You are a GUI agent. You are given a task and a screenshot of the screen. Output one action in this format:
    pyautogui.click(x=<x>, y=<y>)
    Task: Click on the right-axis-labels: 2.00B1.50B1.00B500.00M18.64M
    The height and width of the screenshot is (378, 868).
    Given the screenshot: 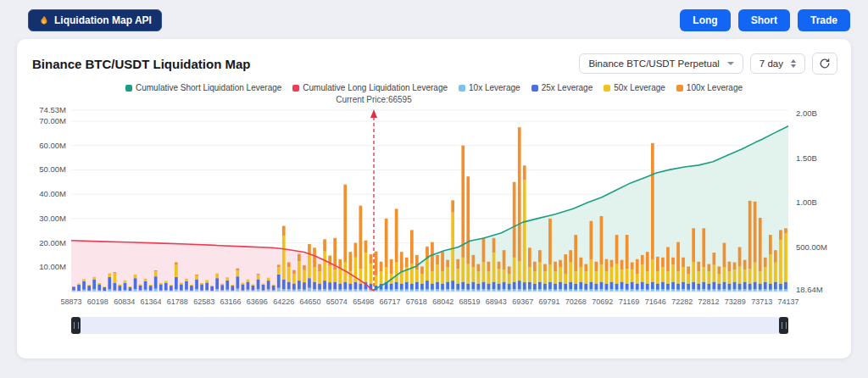 What is the action you would take?
    pyautogui.click(x=812, y=202)
    